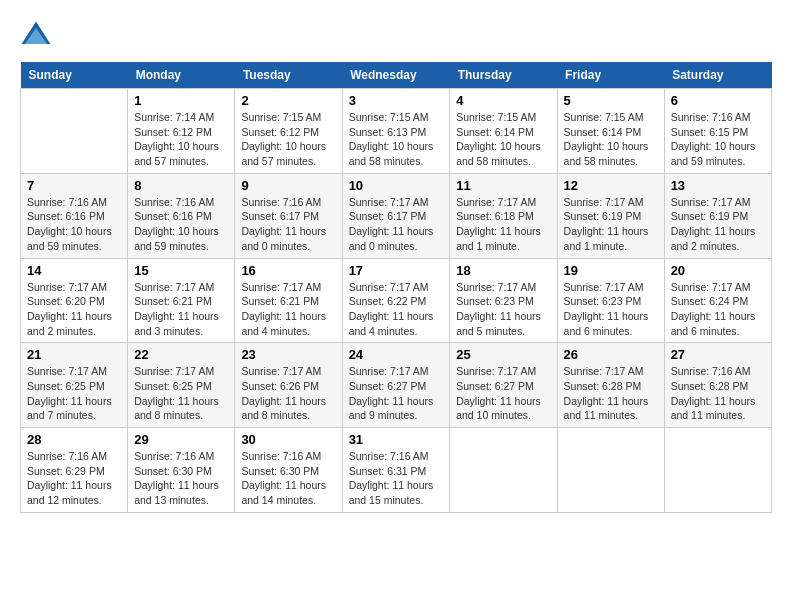 The height and width of the screenshot is (612, 792). Describe the element at coordinates (182, 76) in the screenshot. I see `header-cell-monday: Monday` at that location.